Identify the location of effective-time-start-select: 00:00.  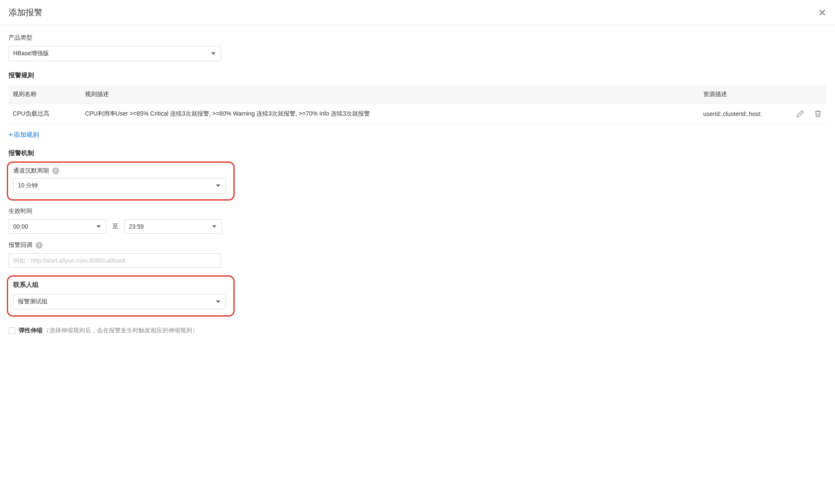
(57, 227).